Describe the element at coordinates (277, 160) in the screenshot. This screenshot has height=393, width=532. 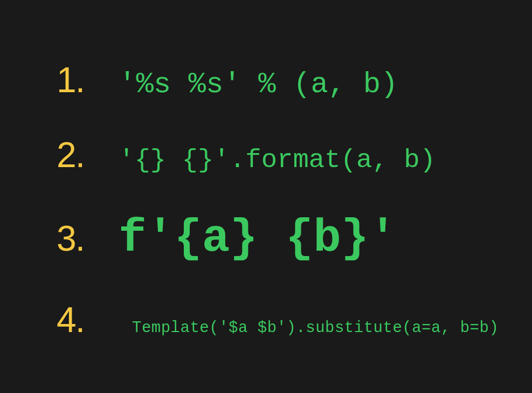
I see `code-str-format: '{} {}'.format(a, b)` at that location.